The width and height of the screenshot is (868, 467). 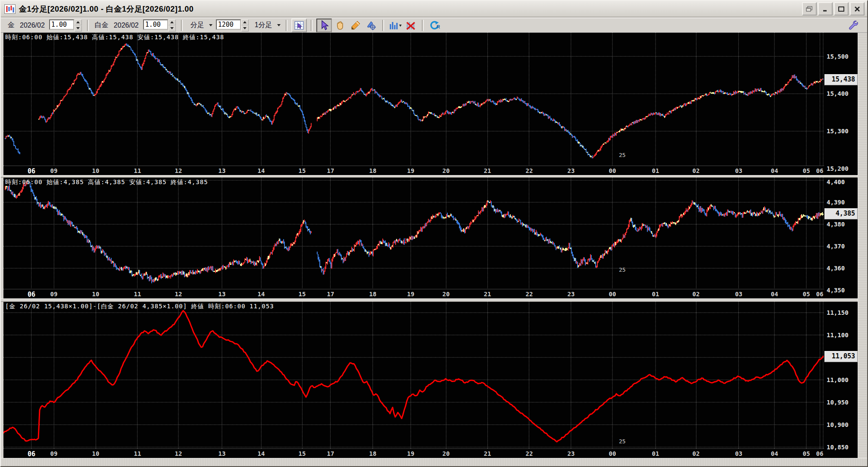 What do you see at coordinates (200, 25) in the screenshot?
I see `period-unit-dropdown: 分足` at bounding box center [200, 25].